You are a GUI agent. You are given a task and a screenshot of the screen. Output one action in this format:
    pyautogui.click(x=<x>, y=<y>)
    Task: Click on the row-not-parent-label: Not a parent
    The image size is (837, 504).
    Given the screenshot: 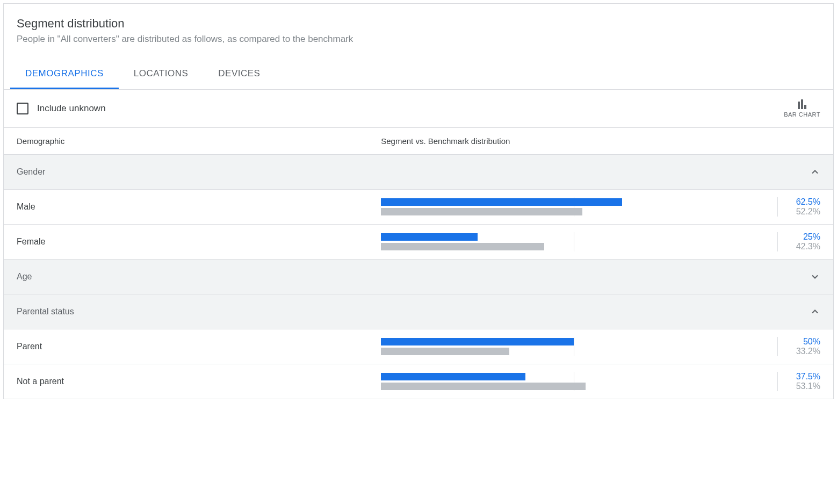 What is the action you would take?
    pyautogui.click(x=193, y=381)
    